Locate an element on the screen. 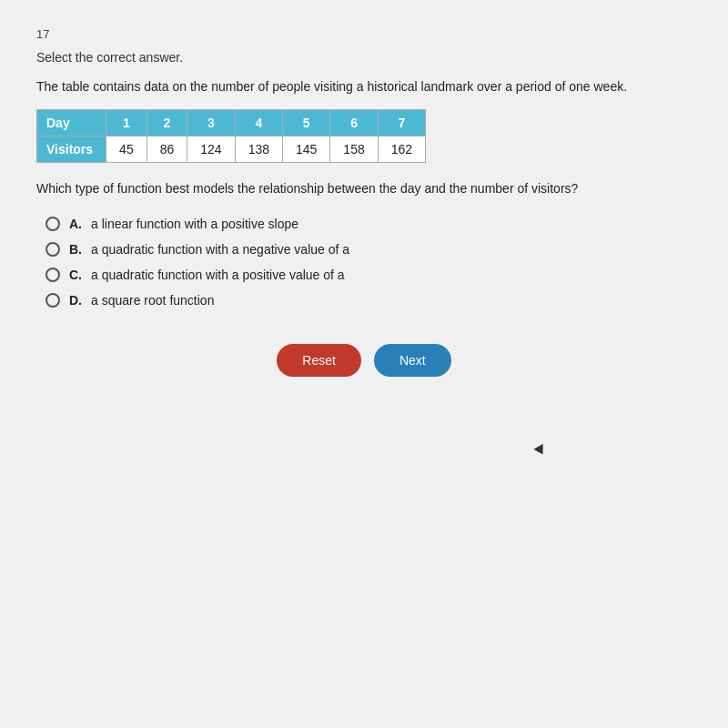 The width and height of the screenshot is (728, 728). radio-c is located at coordinates (53, 275).